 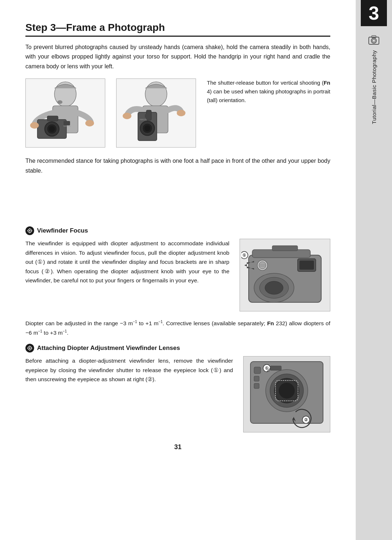 What do you see at coordinates (30, 348) in the screenshot?
I see `attaching-icon` at bounding box center [30, 348].